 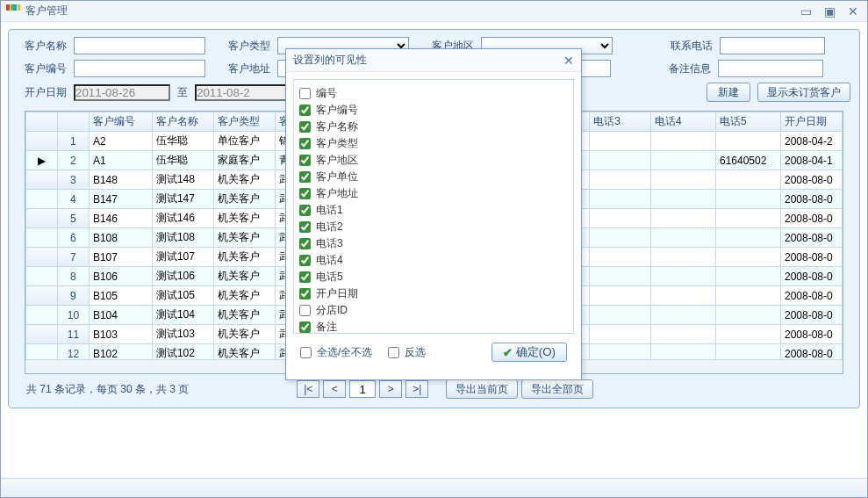 What do you see at coordinates (246, 46) in the screenshot?
I see `type-label: 客户类型` at bounding box center [246, 46].